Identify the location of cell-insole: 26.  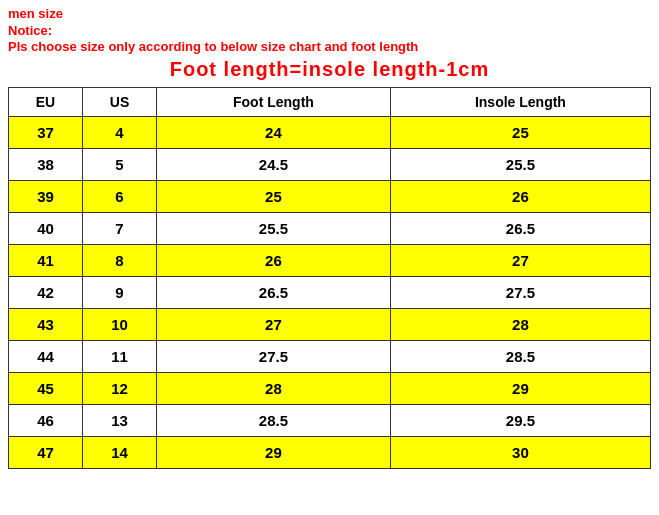
(520, 197).